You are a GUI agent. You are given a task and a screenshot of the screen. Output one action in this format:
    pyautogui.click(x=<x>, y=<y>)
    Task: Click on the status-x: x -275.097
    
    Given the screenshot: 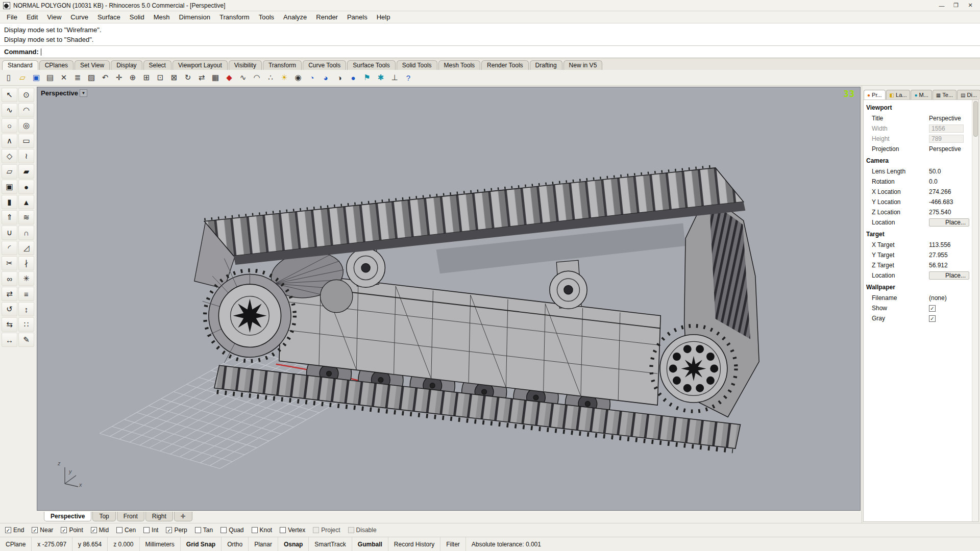 What is the action you would take?
    pyautogui.click(x=52, y=544)
    